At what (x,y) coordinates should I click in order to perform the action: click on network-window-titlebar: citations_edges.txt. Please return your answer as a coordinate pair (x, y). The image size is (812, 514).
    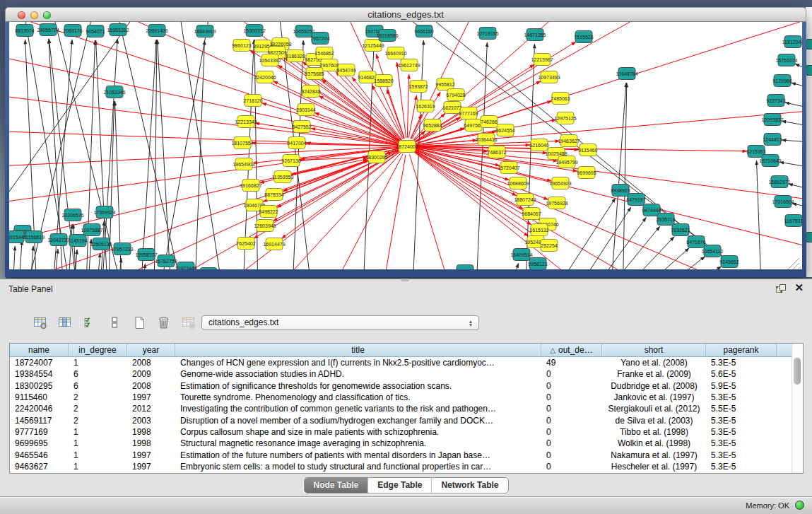
    Looking at the image, I should click on (406, 14).